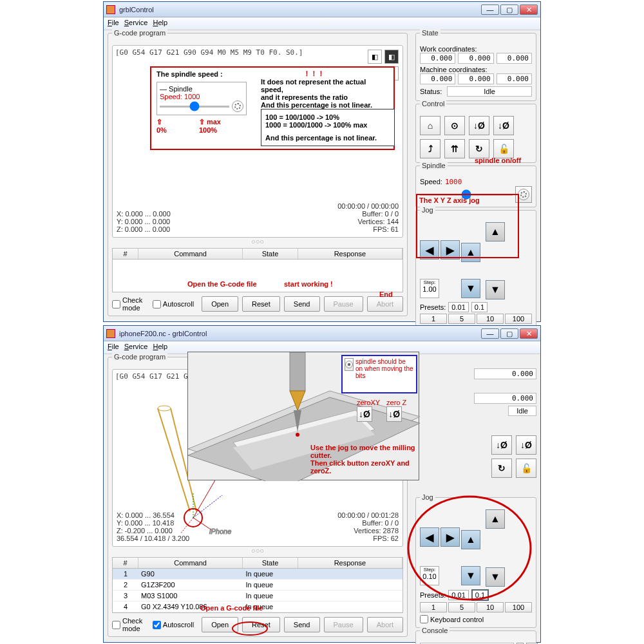 The height and width of the screenshot is (644, 644). I want to click on zero-z-icon: ↓Ø, so click(394, 414).